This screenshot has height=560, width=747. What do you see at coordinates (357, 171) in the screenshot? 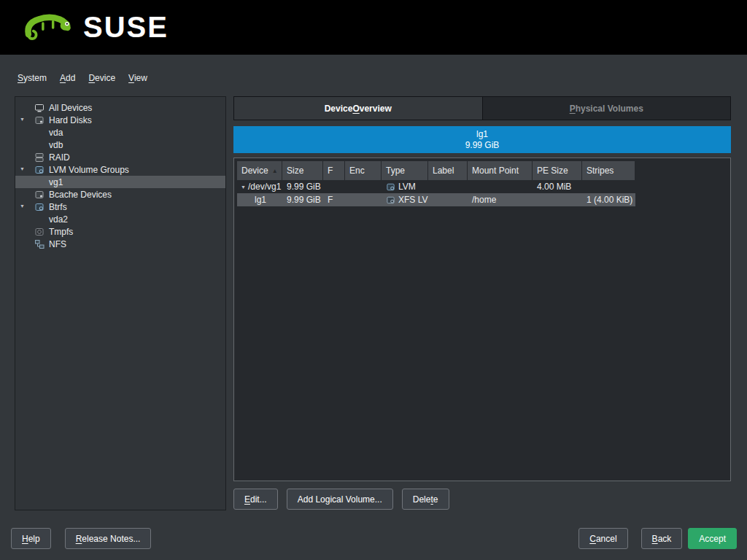
I see `col-header-label: Enc` at bounding box center [357, 171].